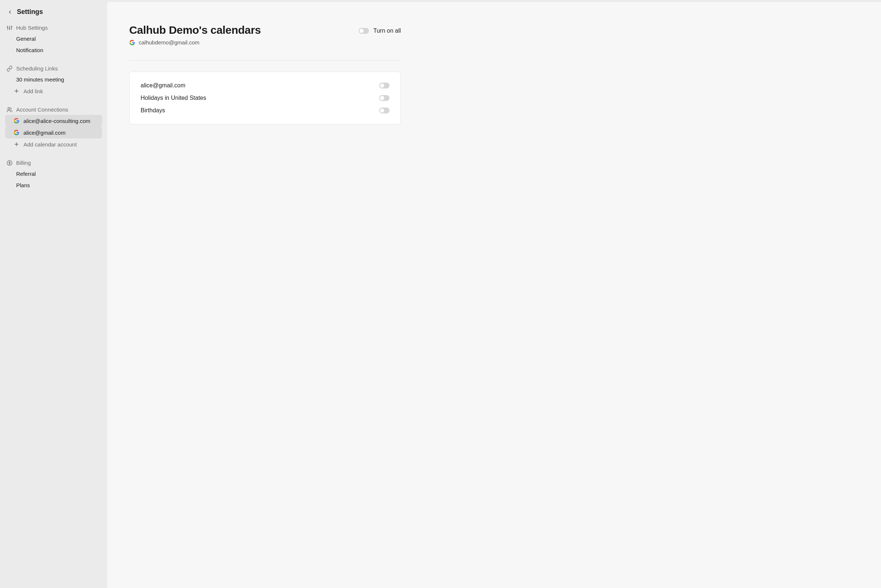 The image size is (881, 588). I want to click on sidebar-item-label: Add calendar account, so click(50, 144).